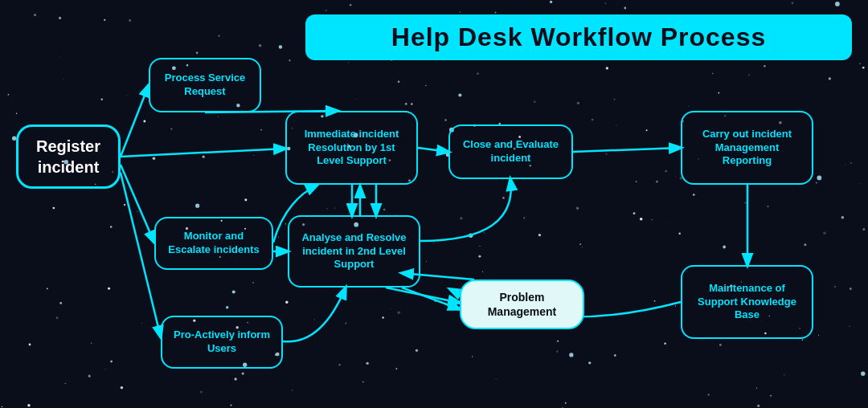  What do you see at coordinates (214, 243) in the screenshot?
I see `monitor-escalate-node: Monitor and Escalate incidents` at bounding box center [214, 243].